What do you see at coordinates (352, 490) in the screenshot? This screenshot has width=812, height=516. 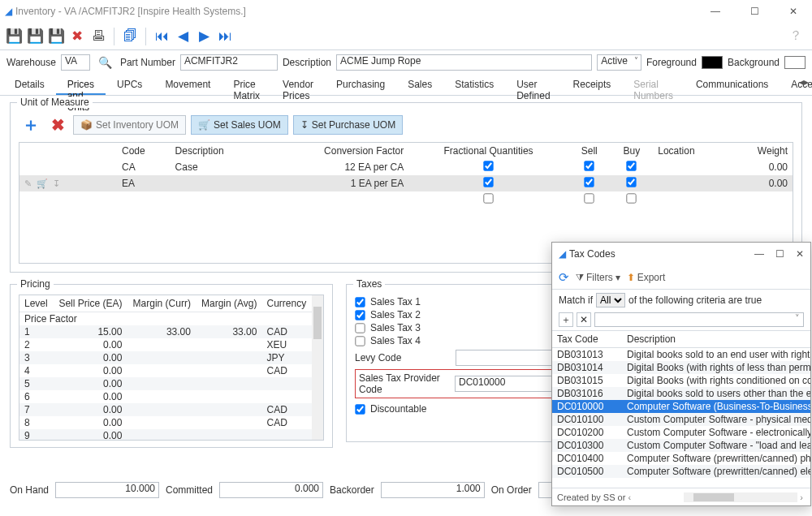 I see `backorder-label: Backorder` at bounding box center [352, 490].